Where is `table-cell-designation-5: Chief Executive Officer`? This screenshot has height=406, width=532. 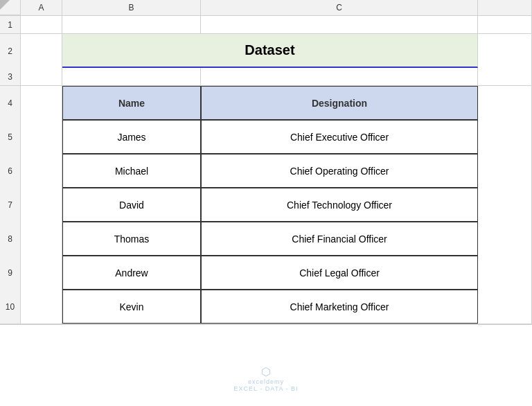
table-cell-designation-5: Chief Executive Officer is located at coordinates (339, 137).